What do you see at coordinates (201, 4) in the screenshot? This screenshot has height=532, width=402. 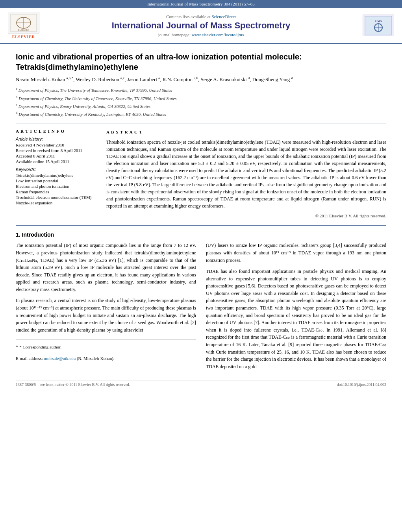 I see `journal-citation-bar: International Journal of Mass Spectromet…` at bounding box center [201, 4].